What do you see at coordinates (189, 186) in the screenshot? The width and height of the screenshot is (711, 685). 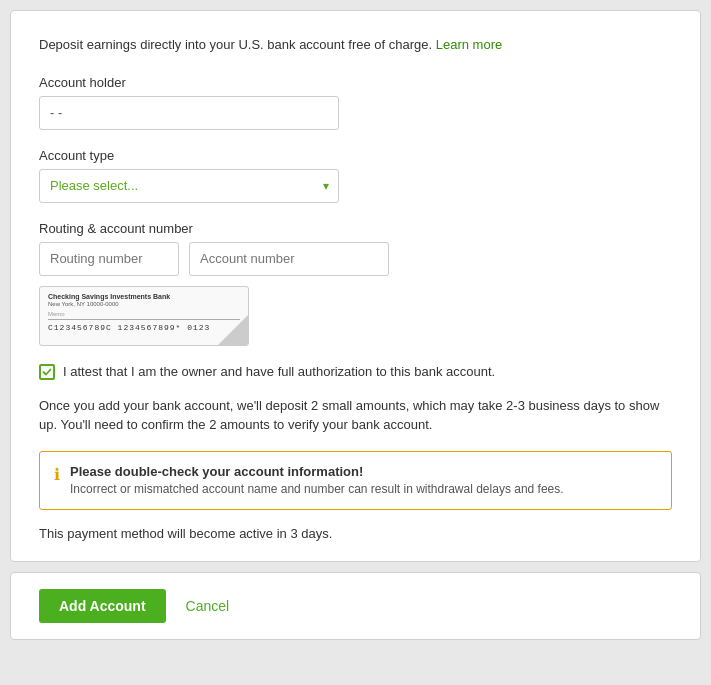 I see `account-type-select-wrapper: Please select... Checking Savings ▾` at bounding box center [189, 186].